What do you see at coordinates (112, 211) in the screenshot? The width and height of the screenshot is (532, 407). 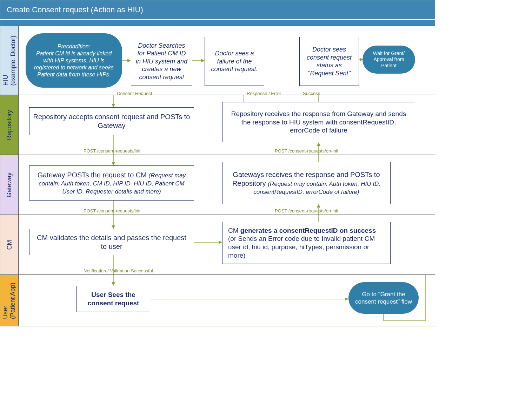 I see `edge-post-init-2: POST /consent-requests/init` at bounding box center [112, 211].